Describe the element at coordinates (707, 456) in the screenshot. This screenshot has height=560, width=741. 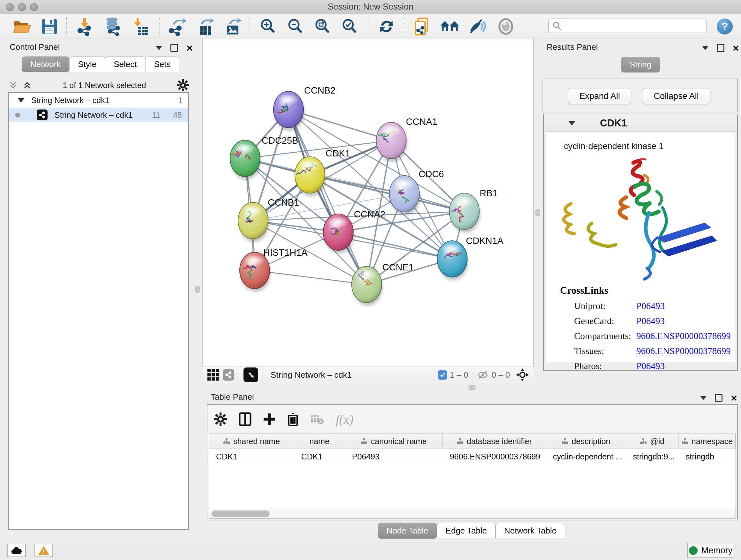
I see `cell-namespace: stringdb` at that location.